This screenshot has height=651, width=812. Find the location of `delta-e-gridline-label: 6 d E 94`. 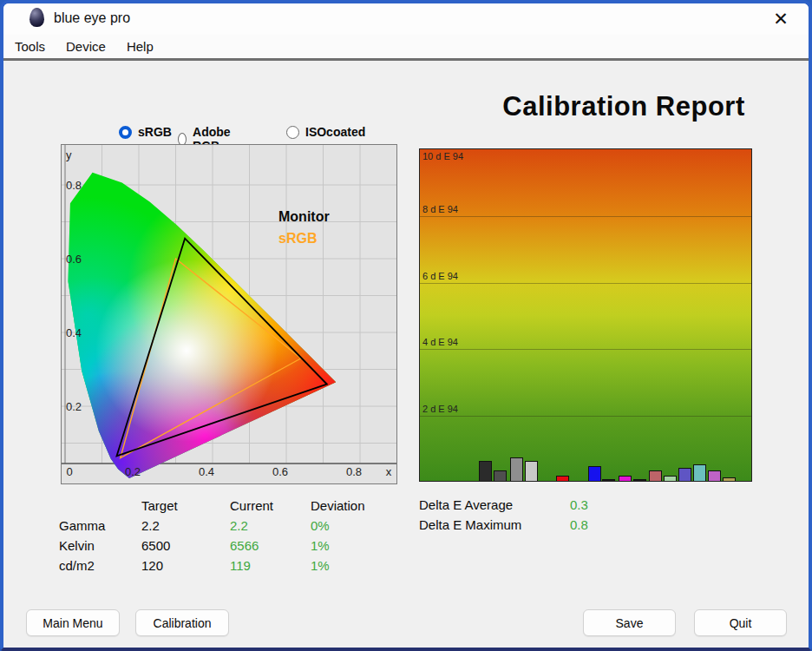

delta-e-gridline-label: 6 d E 94 is located at coordinates (441, 276).